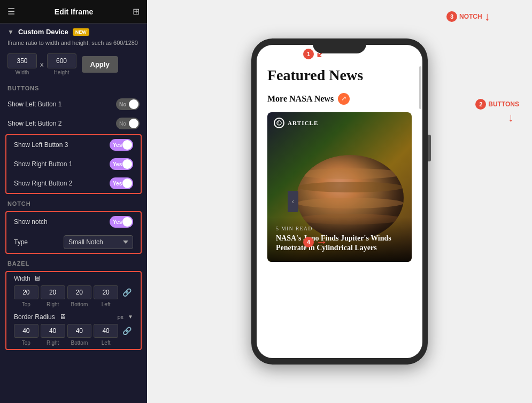 Image resolution: width=532 pixels, height=403 pixels. I want to click on toggle-0: No, so click(128, 104).